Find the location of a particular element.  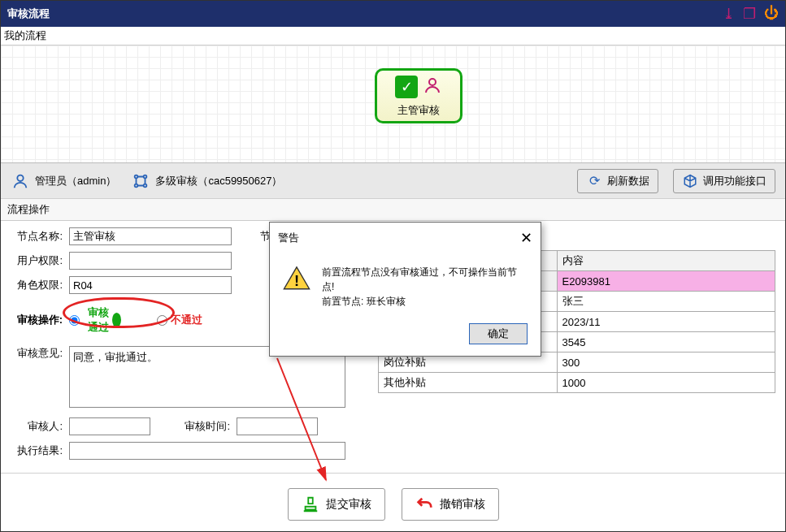

person-icon is located at coordinates (432, 85).